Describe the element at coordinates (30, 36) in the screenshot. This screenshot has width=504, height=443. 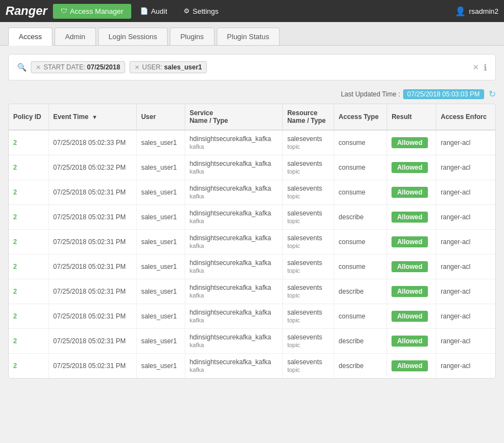
I see `tab-access: Access` at that location.